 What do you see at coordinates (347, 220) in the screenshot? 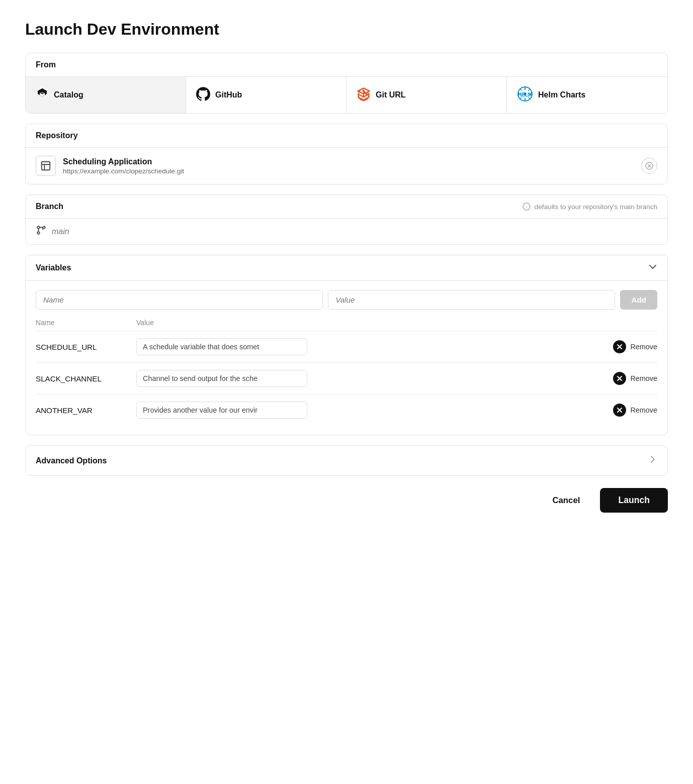
I see `branch-section: Branch i defaults to your repository's m…` at bounding box center [347, 220].